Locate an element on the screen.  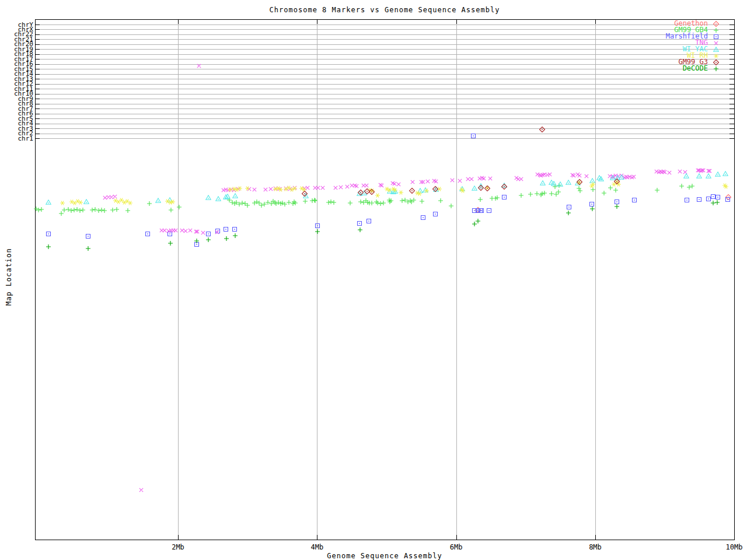
x-tick-label-6Mb: 6Mb is located at coordinates (456, 547).